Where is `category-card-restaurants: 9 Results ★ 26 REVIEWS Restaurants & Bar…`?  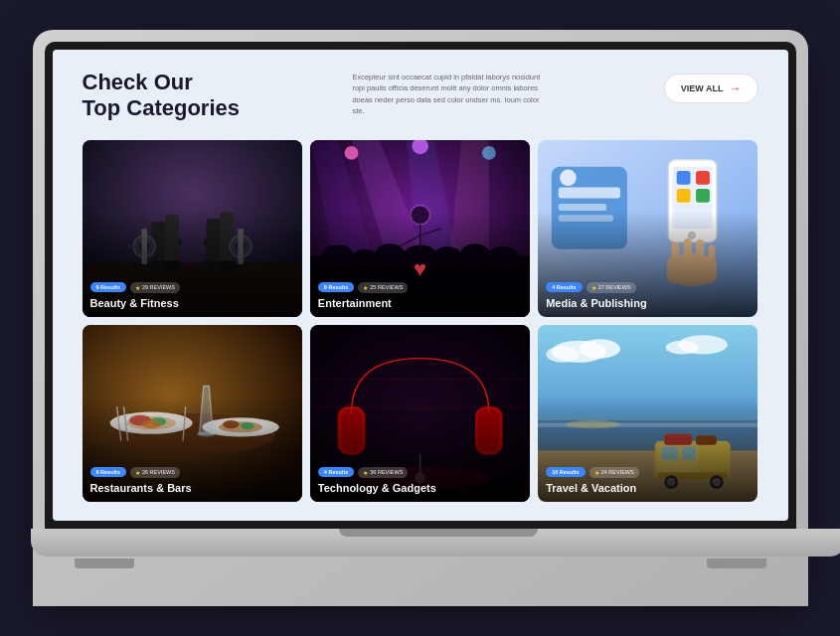
category-card-restaurants: 9 Results ★ 26 REVIEWS Restaurants & Bar… is located at coordinates (193, 413).